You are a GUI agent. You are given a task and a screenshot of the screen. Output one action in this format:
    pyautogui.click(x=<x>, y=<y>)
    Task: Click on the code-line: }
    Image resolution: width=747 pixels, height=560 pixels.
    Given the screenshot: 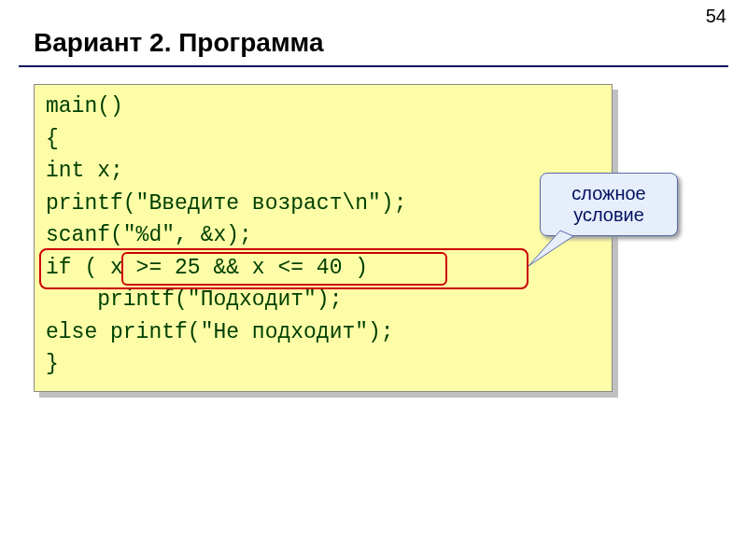 What is the action you would take?
    pyautogui.click(x=323, y=364)
    